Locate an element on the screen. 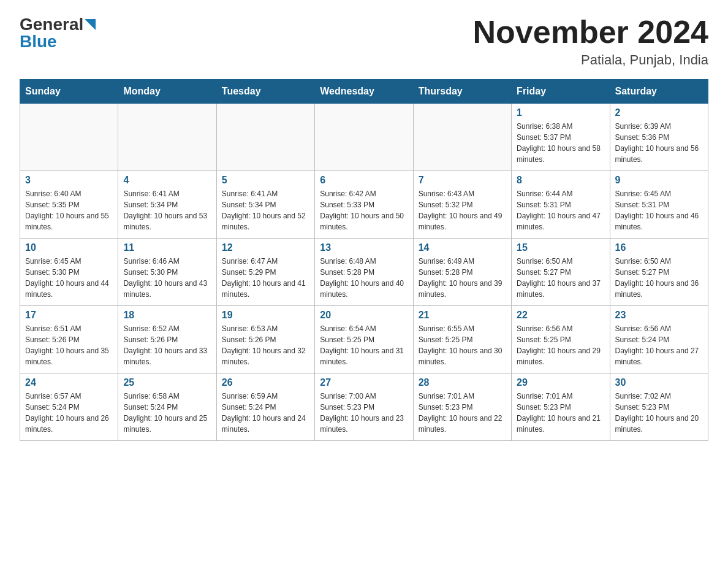  calendar-cell: 14Sunrise: 6:49 AMSunset: 5:28 PMDayligh… is located at coordinates (462, 272).